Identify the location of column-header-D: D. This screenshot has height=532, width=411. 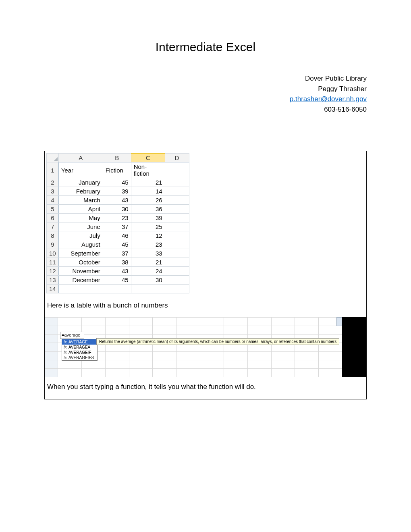
(177, 158).